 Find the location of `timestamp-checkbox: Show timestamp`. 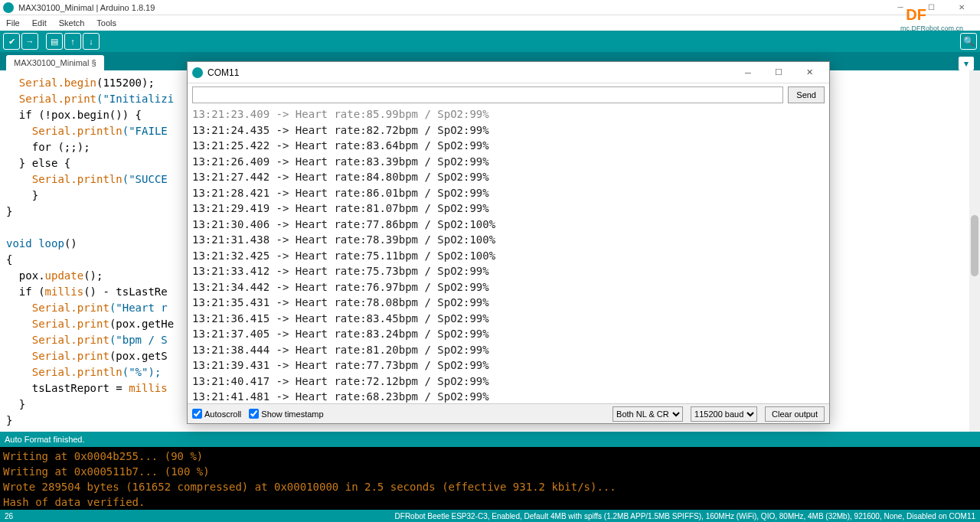

timestamp-checkbox: Show timestamp is located at coordinates (286, 413).